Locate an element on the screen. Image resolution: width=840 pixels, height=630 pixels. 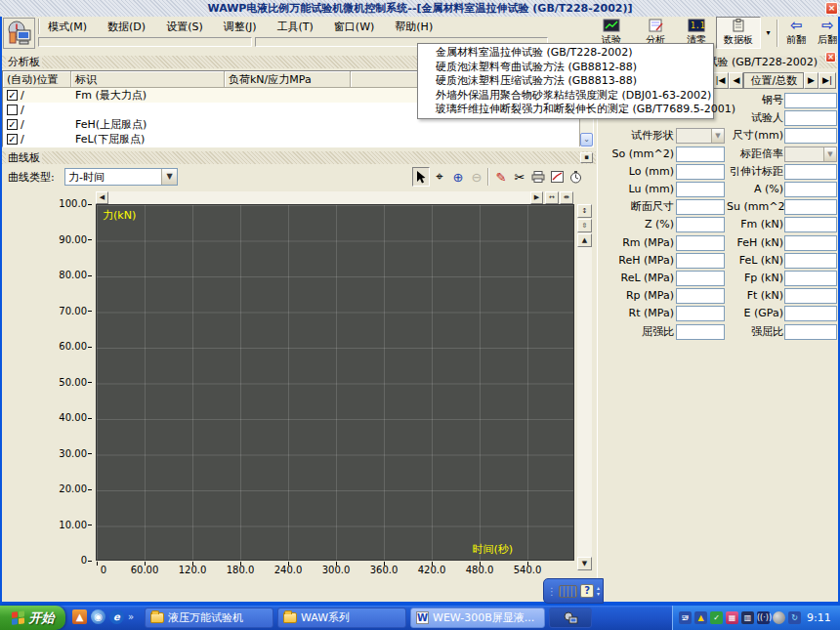
taskbar-item-current-app is located at coordinates (570, 617).